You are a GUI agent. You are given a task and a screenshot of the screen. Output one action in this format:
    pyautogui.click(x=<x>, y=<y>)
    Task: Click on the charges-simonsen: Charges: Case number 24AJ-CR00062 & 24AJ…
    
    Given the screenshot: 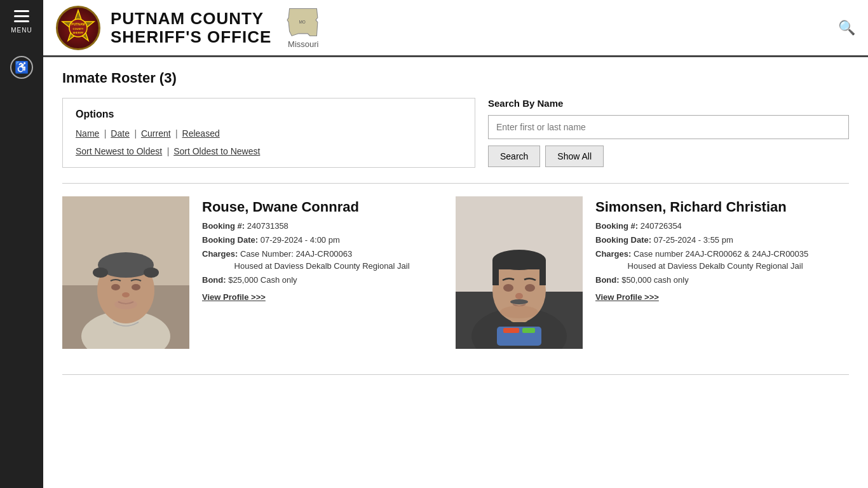 What is the action you would take?
    pyautogui.click(x=715, y=260)
    